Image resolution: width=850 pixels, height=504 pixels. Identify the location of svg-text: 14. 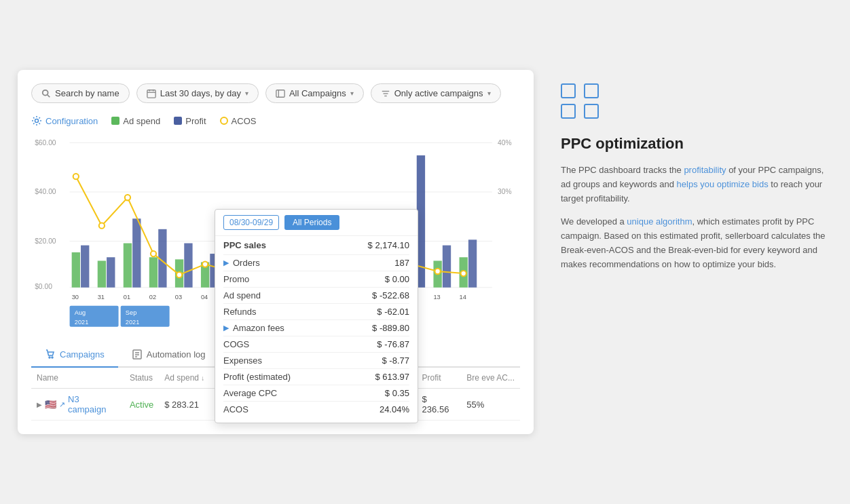
(463, 297).